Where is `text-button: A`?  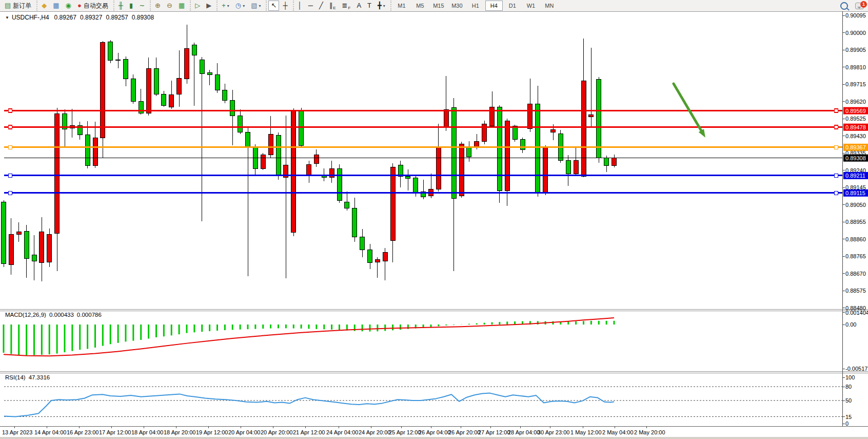
text-button: A is located at coordinates (359, 6).